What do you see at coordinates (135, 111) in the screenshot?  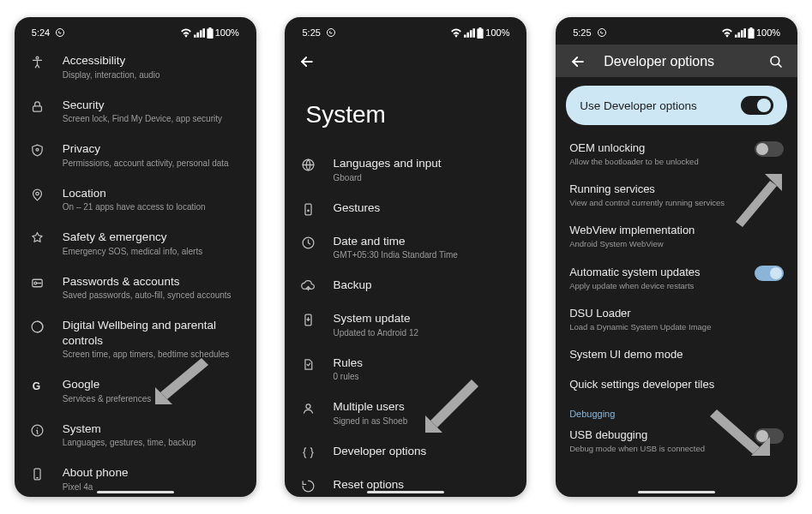 I see `settings-row-lock: Security Screen lock, Find My Device, ap…` at bounding box center [135, 111].